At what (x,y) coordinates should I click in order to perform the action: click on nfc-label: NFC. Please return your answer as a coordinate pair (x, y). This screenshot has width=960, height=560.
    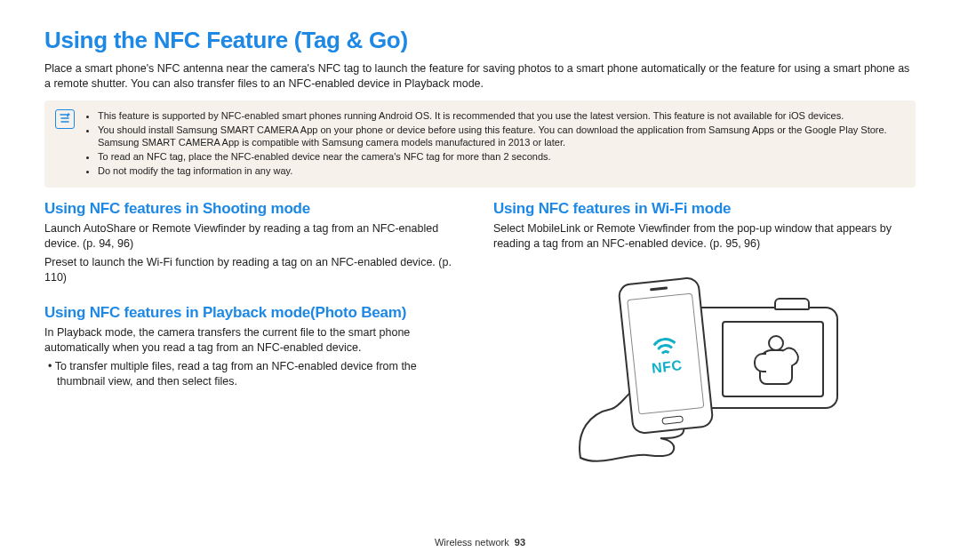
    Looking at the image, I should click on (667, 366).